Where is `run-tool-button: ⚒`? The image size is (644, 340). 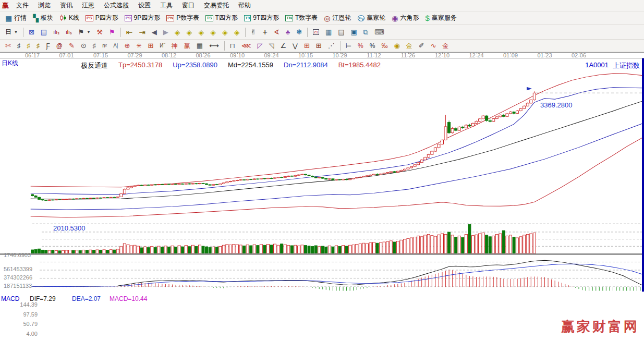 run-tool-button: ⚒ is located at coordinates (100, 32).